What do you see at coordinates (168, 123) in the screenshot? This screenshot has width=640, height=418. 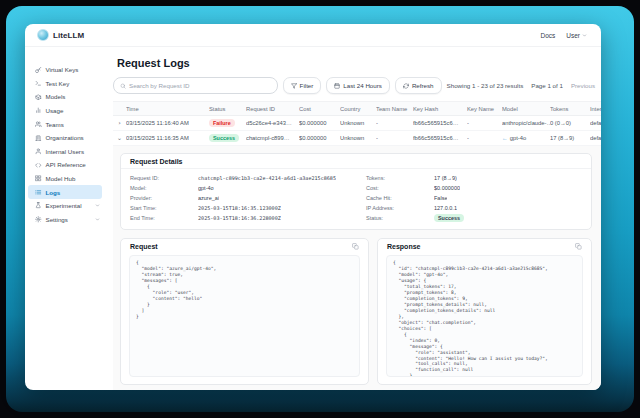 I see `cell-time: 03/15/2025 11:16:40 AM` at bounding box center [168, 123].